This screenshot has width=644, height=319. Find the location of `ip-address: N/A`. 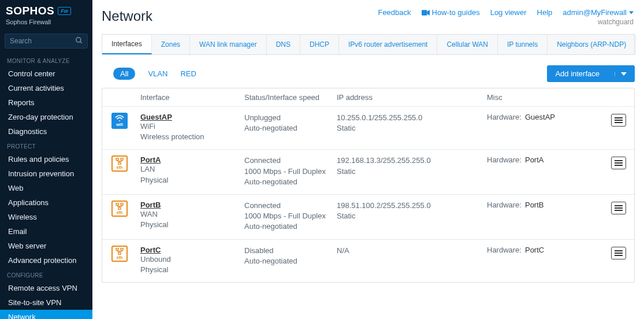

ip-address: N/A is located at coordinates (412, 251).